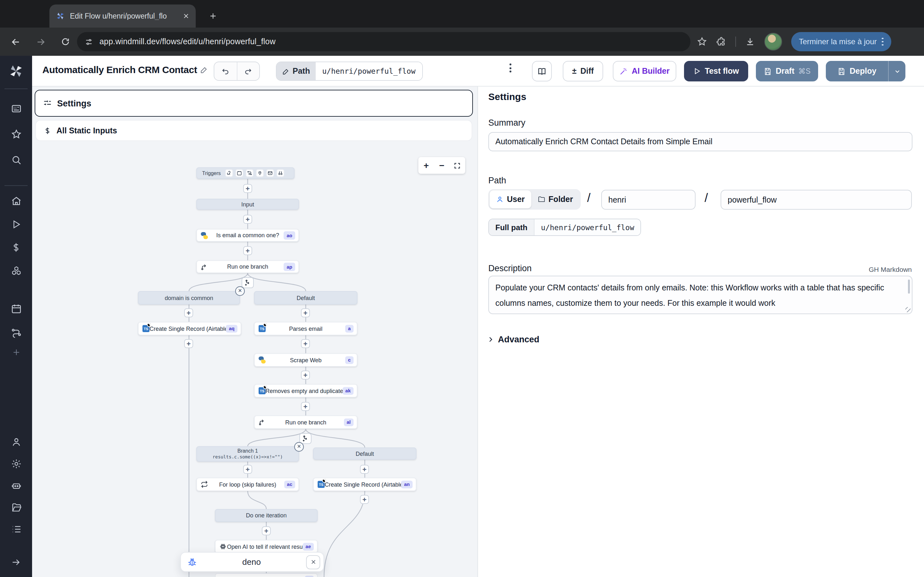  I want to click on scrollbar-thumb, so click(909, 286).